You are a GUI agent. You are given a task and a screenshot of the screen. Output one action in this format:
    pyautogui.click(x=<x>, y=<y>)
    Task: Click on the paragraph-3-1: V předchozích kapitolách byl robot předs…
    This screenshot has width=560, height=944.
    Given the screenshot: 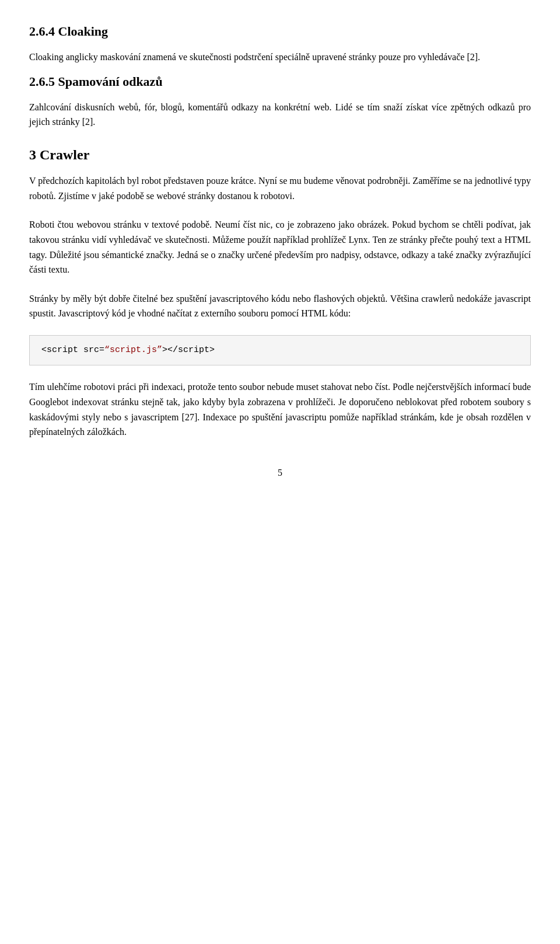 What is the action you would take?
    pyautogui.click(x=280, y=188)
    